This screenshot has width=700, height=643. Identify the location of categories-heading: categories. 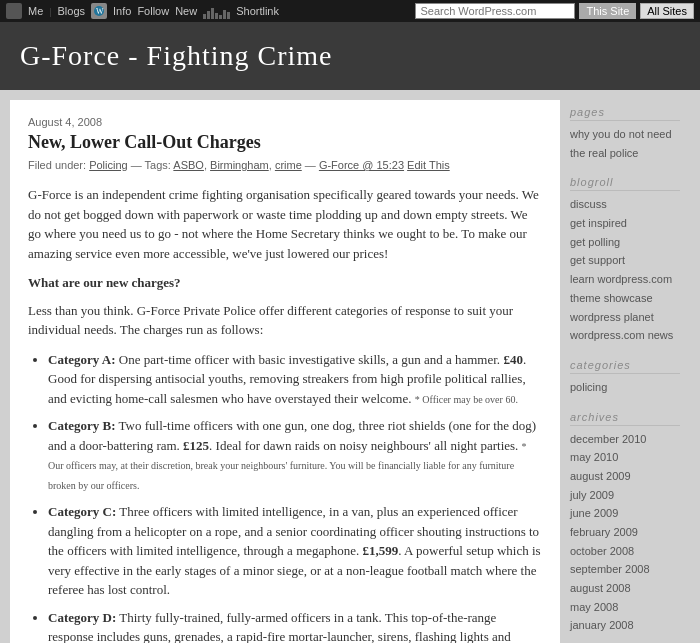
(625, 366).